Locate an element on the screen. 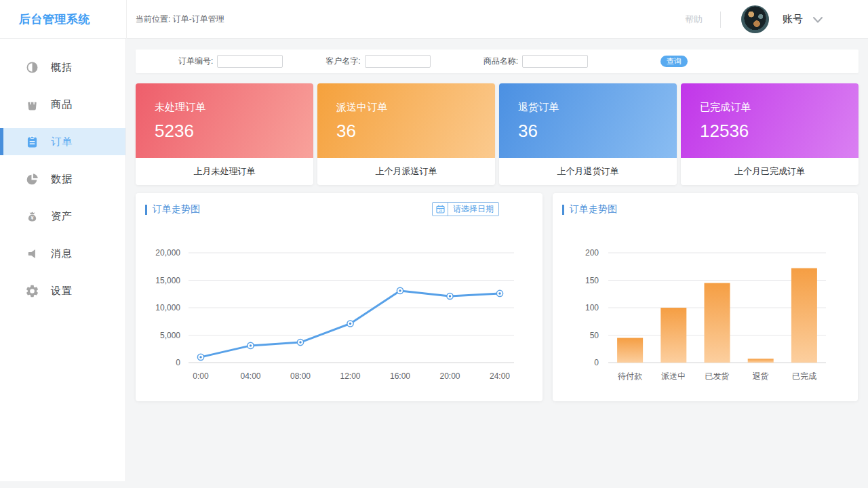  sidebar-item-settings: 设置 is located at coordinates (62, 291).